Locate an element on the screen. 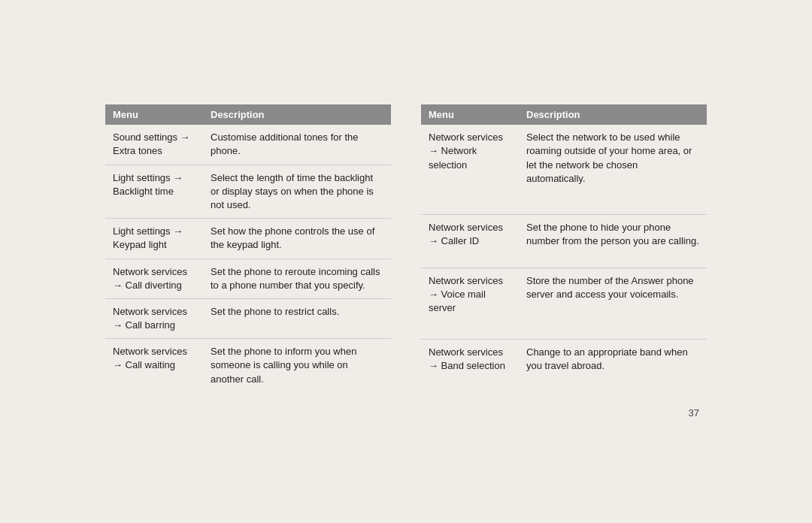  table-row: Network services → Call barring Set the … is located at coordinates (248, 319).